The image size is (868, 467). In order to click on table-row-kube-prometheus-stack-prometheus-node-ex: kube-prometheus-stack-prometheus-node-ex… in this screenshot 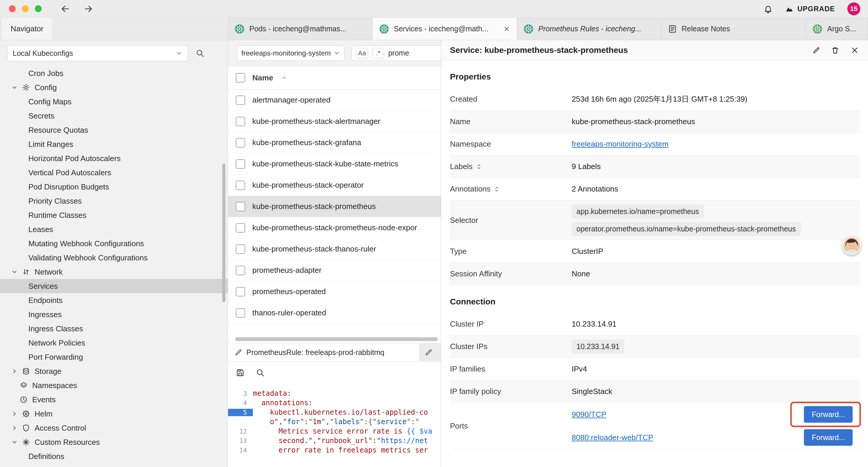, I will do `click(334, 228)`.